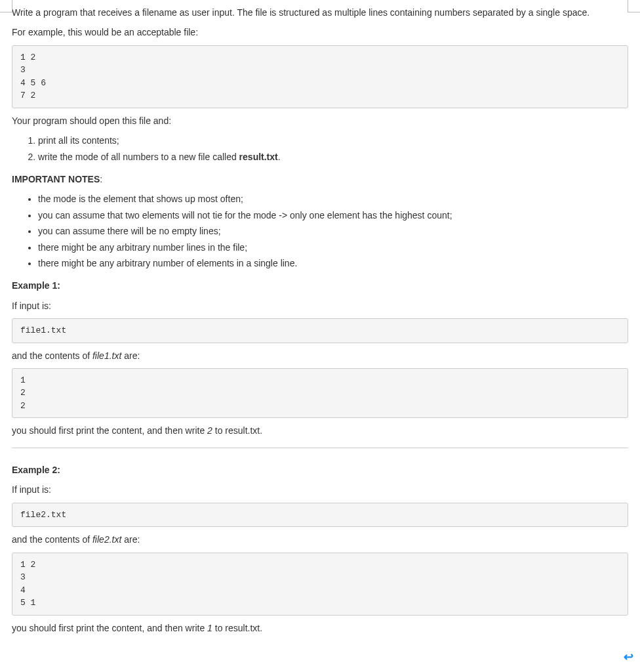  What do you see at coordinates (320, 12) in the screenshot?
I see `intro-paragraph-1: Write a program that receives a filename…` at bounding box center [320, 12].